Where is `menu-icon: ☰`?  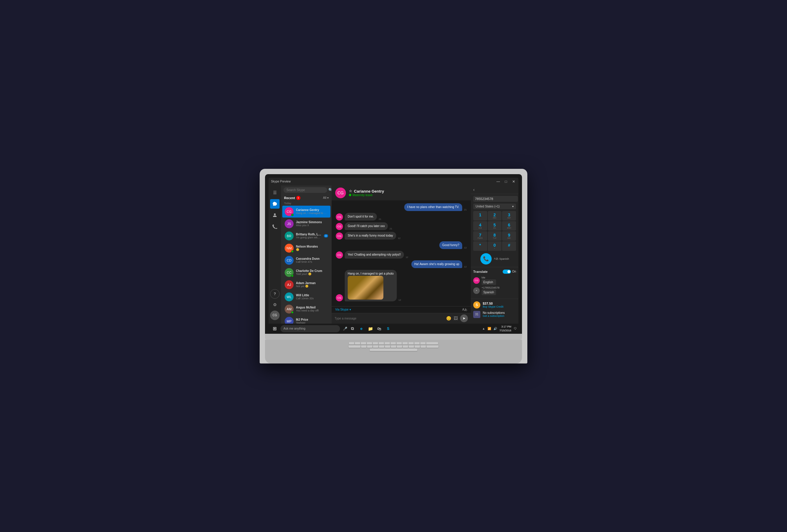 menu-icon: ☰ is located at coordinates (275, 193).